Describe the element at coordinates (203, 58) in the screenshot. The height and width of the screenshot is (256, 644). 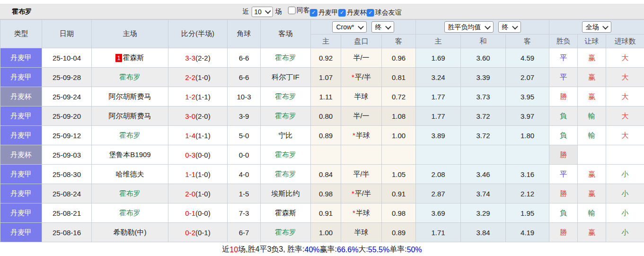
I see `halftime-score: (2-2)` at that location.